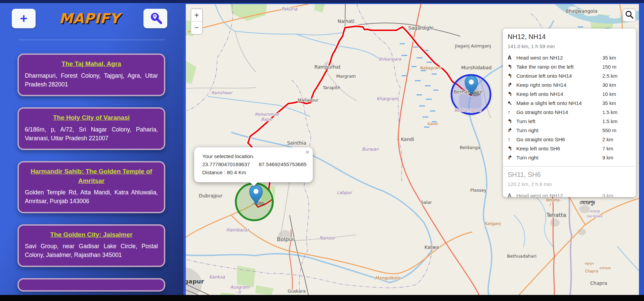 Image resolution: width=644 pixels, height=301 pixels. I want to click on step-instruction: Keep right onto NH14, so click(559, 85).